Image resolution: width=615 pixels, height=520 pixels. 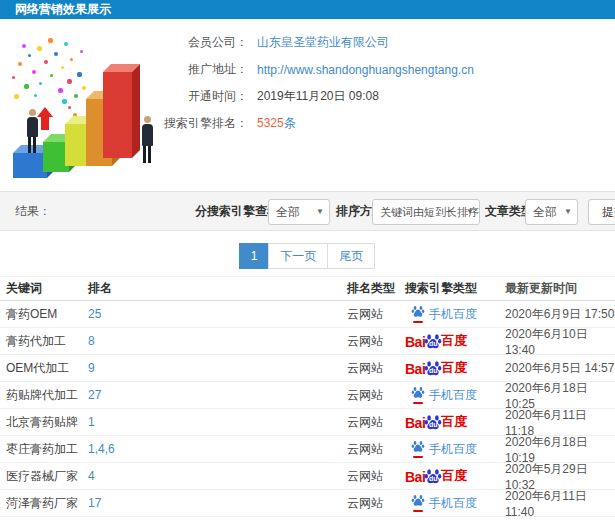 What do you see at coordinates (94, 395) in the screenshot?
I see `rank-link: 27` at bounding box center [94, 395].